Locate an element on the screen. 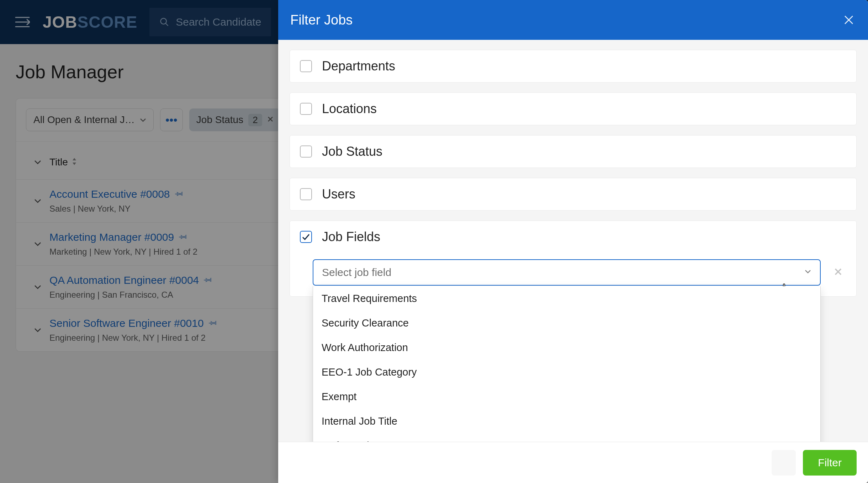 The height and width of the screenshot is (483, 868). option-label: Internal Job Title is located at coordinates (359, 421).